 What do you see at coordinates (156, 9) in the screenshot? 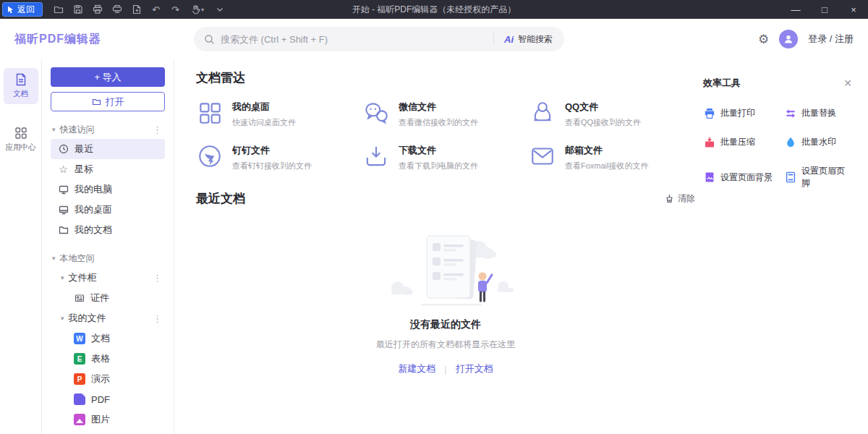
I see `undo-icon: ↶` at bounding box center [156, 9].